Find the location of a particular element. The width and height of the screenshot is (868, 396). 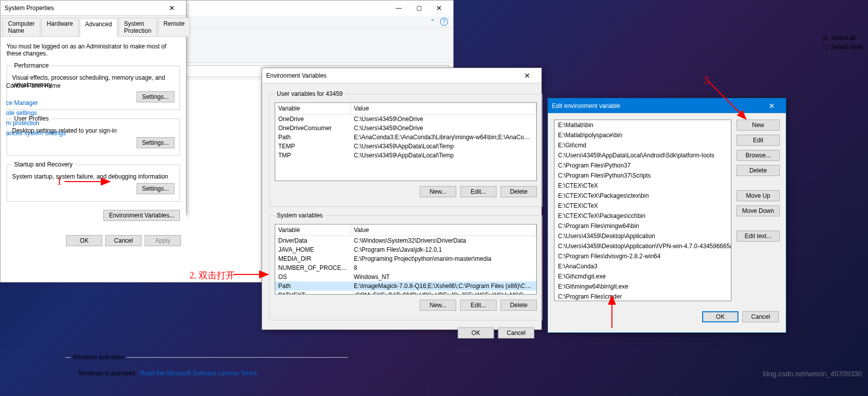

minimize-icon is located at coordinates (399, 8).